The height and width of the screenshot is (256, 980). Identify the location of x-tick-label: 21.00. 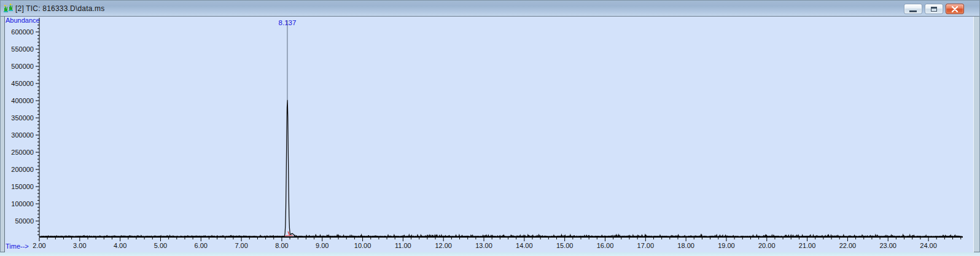
(807, 246).